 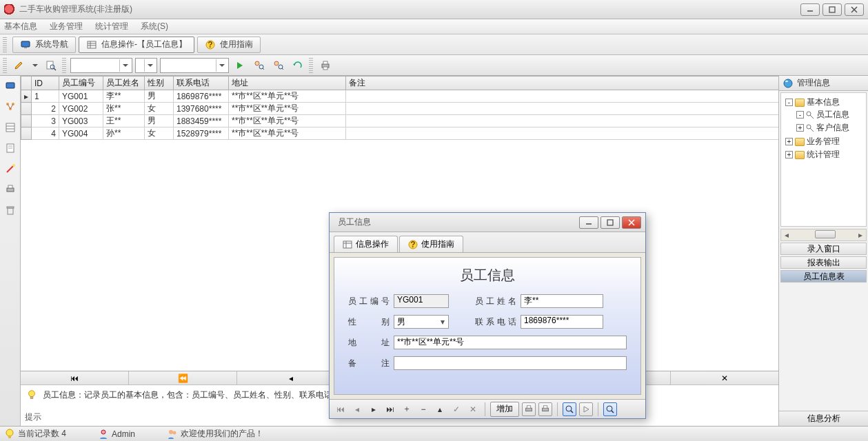 I want to click on employee-grid: ID 员工编号 员工姓名 性别 联系电话 地址 备注 ▸ 1 YG001 李**…, so click(x=400, y=107).